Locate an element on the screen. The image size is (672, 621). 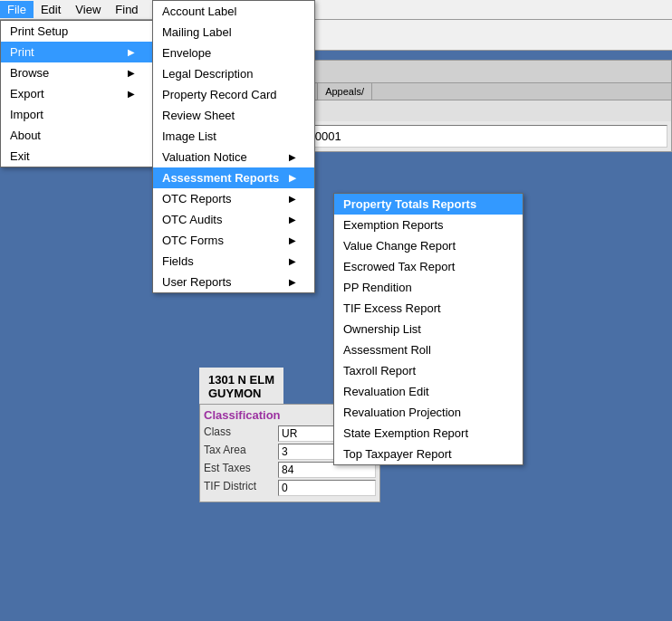
assessment-escrowed-tax: Escrowed Tax Report is located at coordinates (428, 266).